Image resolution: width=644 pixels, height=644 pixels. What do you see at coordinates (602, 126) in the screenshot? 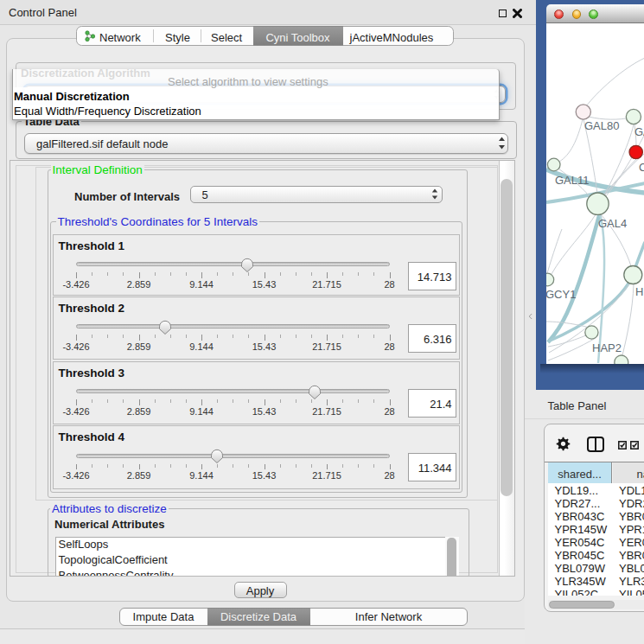
I see `svg-text: GAL80` at bounding box center [602, 126].